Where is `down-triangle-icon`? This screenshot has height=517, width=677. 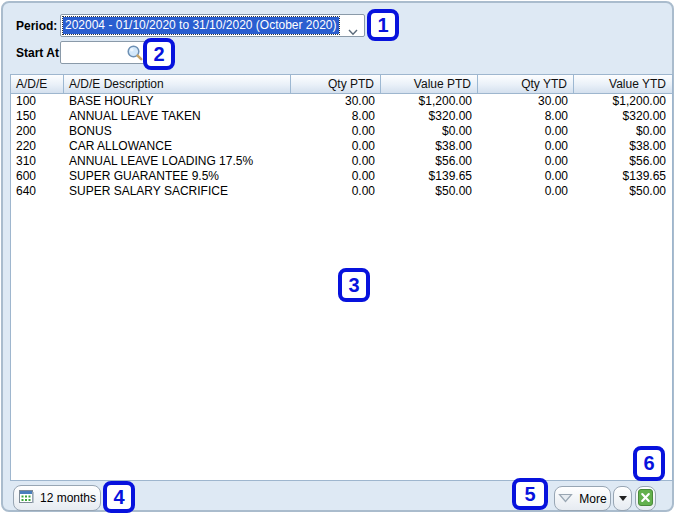
down-triangle-icon is located at coordinates (566, 499).